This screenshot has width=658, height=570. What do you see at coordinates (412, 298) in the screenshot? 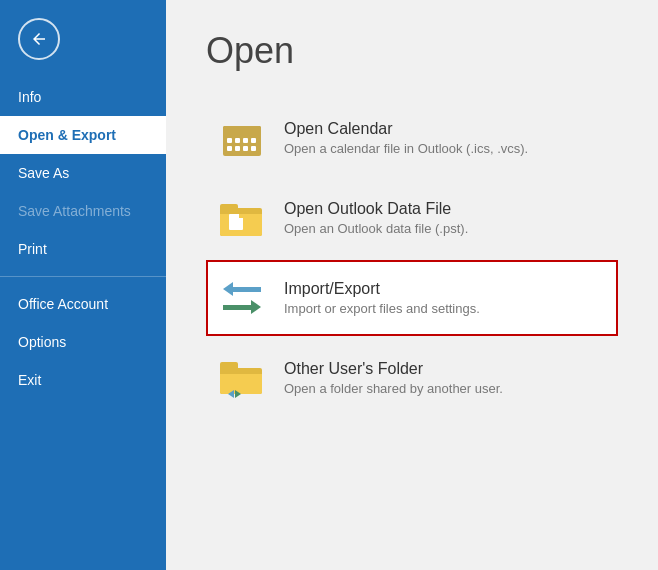
I see `option-import-export: Import/Export Import or export files and…` at bounding box center [412, 298].